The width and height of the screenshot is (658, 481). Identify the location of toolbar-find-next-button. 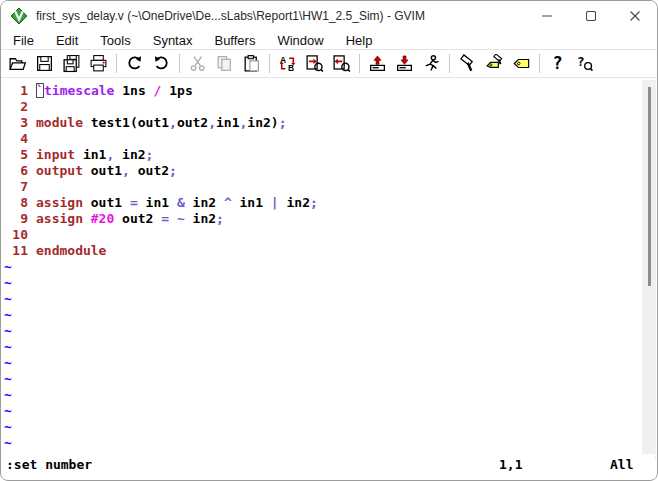
(314, 64).